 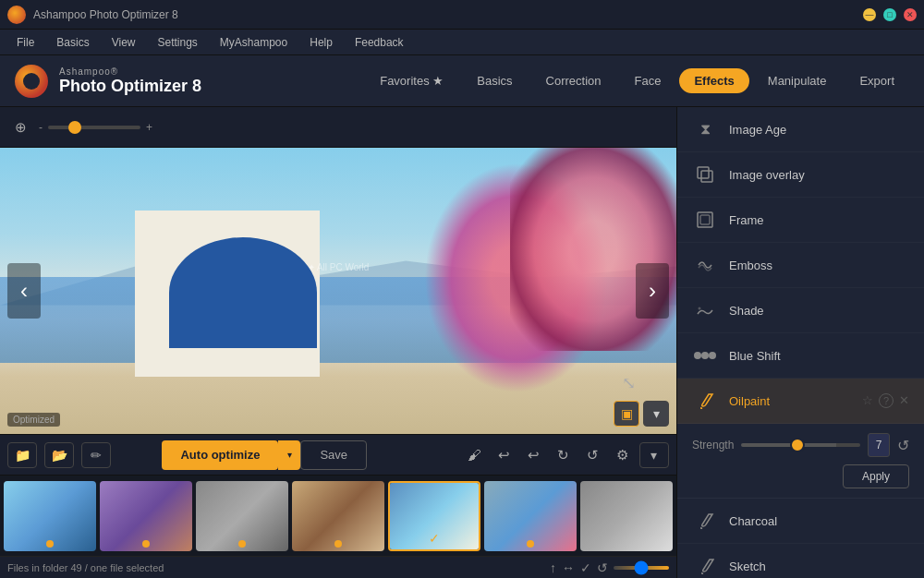 I want to click on filmstrip-size-slider, so click(x=641, y=568).